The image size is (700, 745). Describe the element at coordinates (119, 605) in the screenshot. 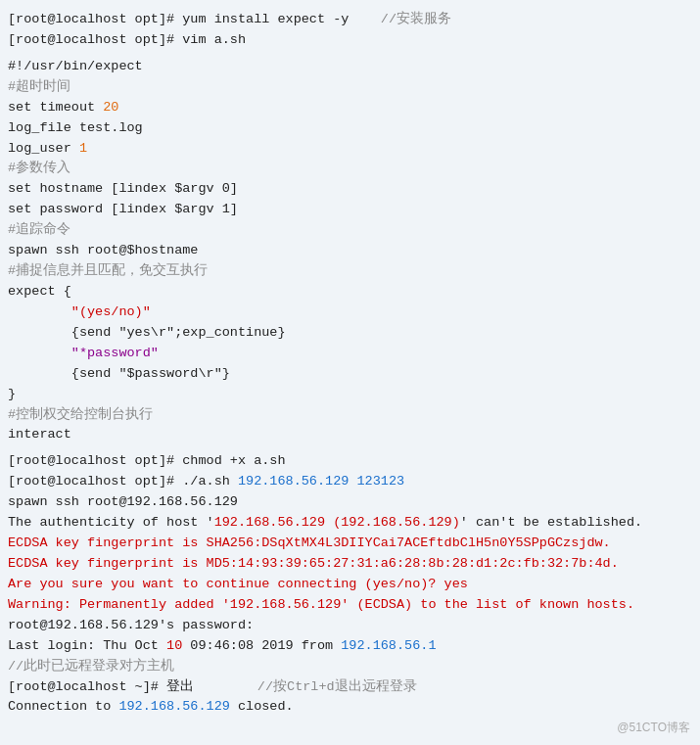

I see `line-part: Warning: Permanently added '` at that location.